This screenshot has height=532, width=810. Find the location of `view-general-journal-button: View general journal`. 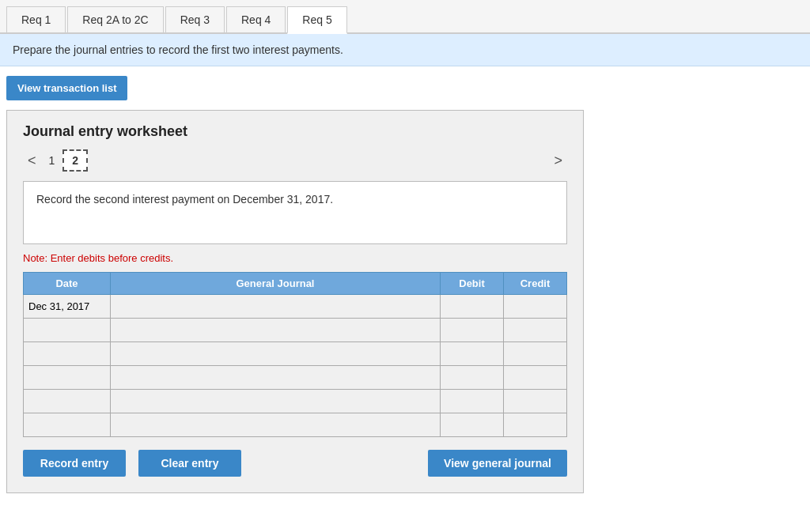

view-general-journal-button: View general journal is located at coordinates (498, 463).